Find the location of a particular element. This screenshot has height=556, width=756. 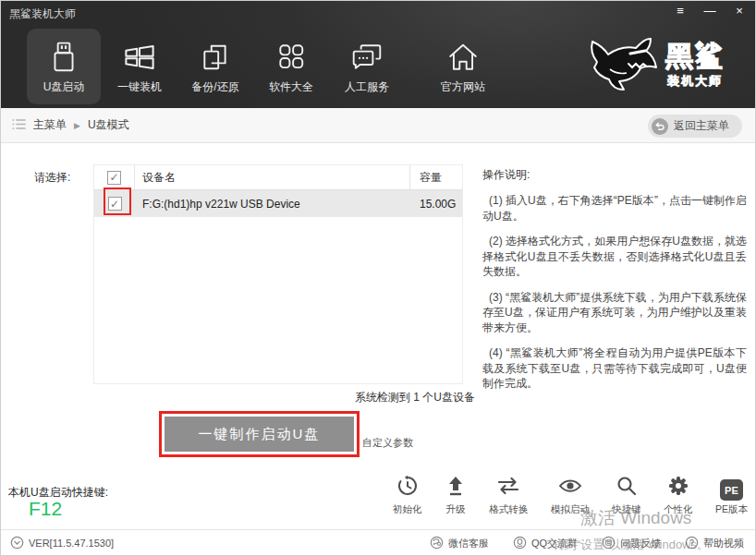

instruction-step-2: (2) 选择格式化方式，如果用户想保存U盘数据，就选择格式化U盘且不丢失数据，否… is located at coordinates (615, 257).